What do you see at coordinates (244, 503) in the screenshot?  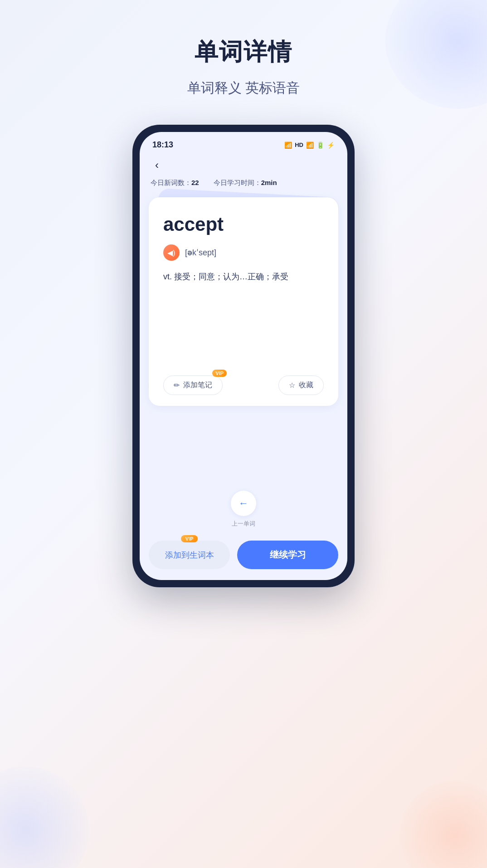 I see `prev-arrow-icon: ←` at bounding box center [244, 503].